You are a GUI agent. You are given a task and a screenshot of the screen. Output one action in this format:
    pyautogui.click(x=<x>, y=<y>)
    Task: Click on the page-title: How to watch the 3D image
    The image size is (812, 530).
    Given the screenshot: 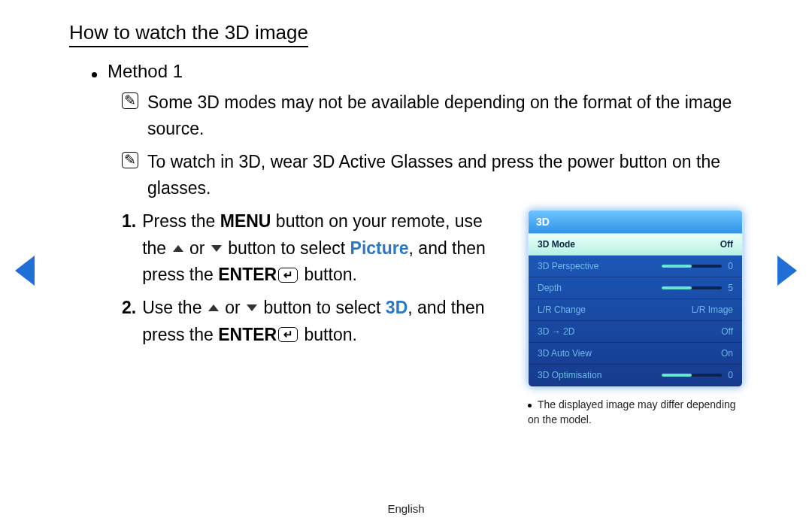 What is the action you would take?
    pyautogui.click(x=189, y=35)
    